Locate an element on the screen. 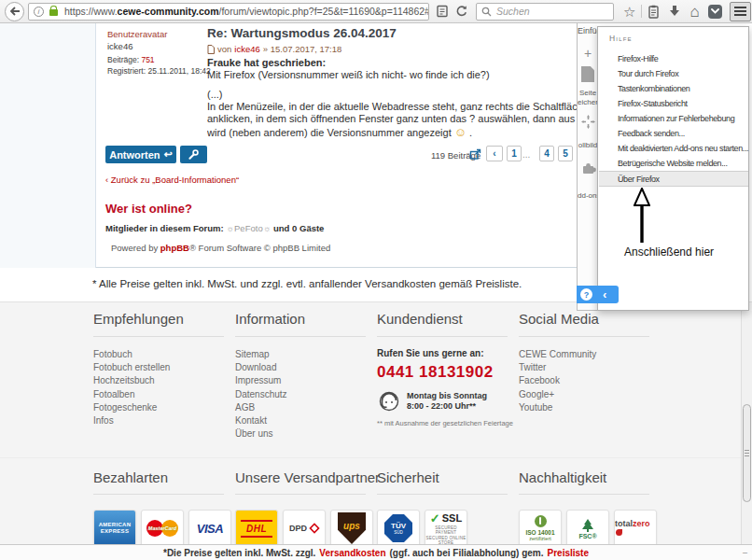  footer-link: Fotogeschenke is located at coordinates (163, 408).